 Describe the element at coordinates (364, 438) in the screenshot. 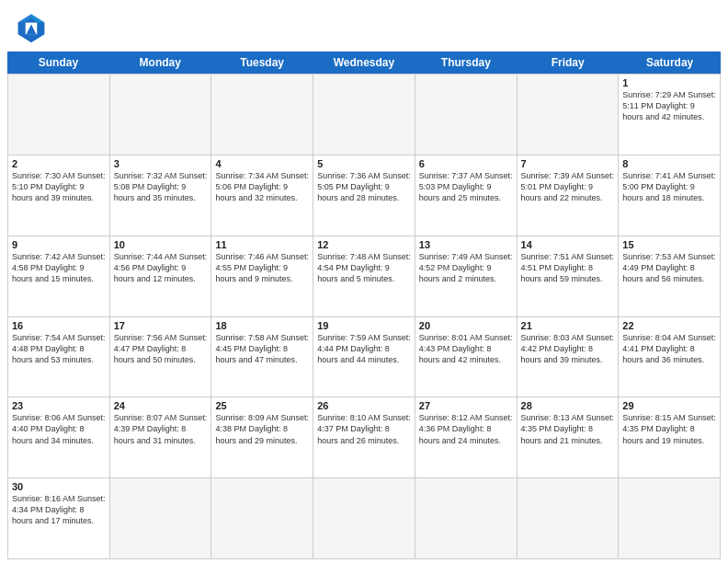

I see `calendar-day-26: 26Sunrise: 8:10 AM Sunset: 4:37 PM Dayli…` at that location.